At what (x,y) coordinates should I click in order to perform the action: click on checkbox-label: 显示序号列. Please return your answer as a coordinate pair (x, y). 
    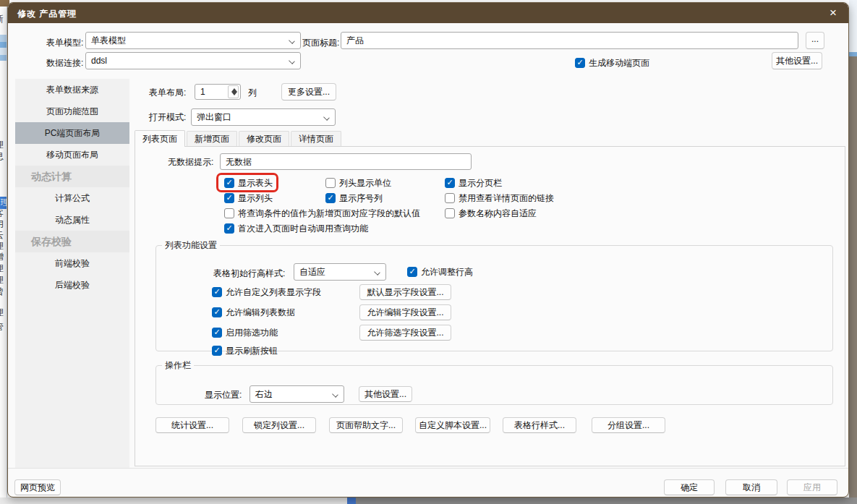
    Looking at the image, I should click on (361, 198).